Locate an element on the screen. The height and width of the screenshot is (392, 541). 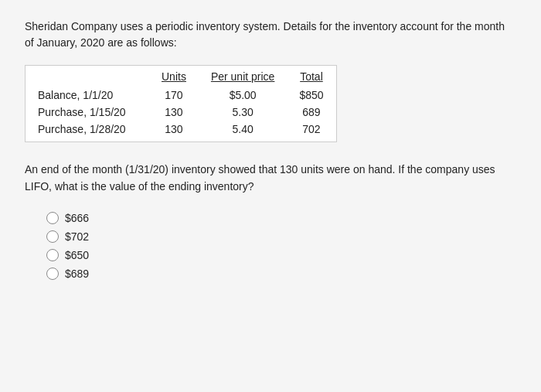
row-total: $850 is located at coordinates (311, 94).